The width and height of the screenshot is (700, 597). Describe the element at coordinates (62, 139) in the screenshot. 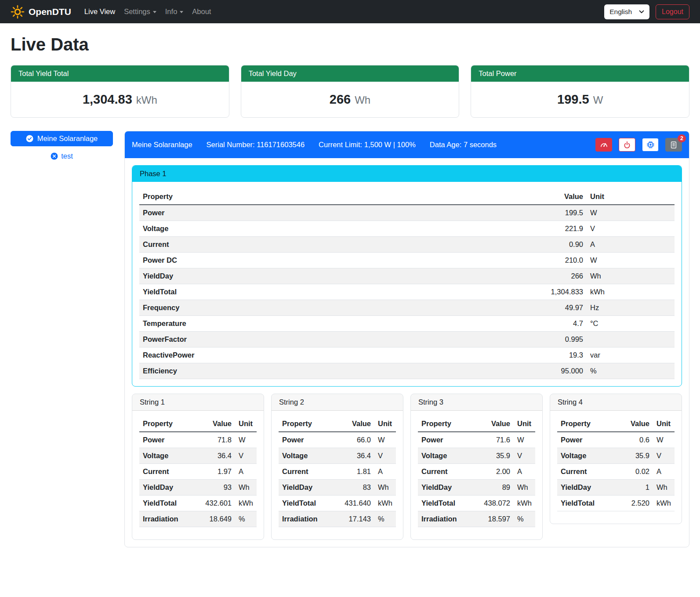

I see `inverter-button-meine-solaranlage: Meine Solaranlage` at that location.